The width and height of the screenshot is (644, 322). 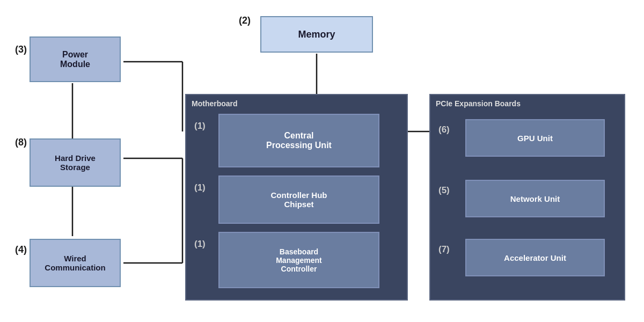 I want to click on controller-box: Controller Hub Chipset, so click(x=299, y=200).